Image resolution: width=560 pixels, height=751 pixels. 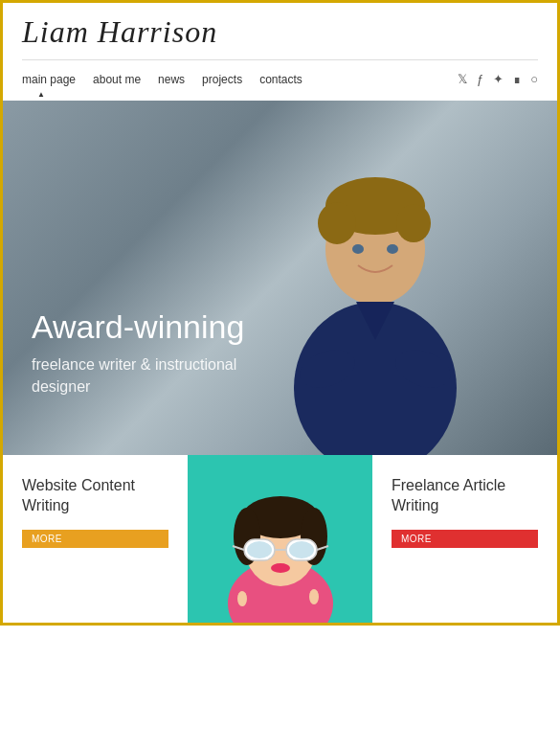 What do you see at coordinates (465, 538) in the screenshot?
I see `card-freelance-article: Freelance Article Writing MORE` at bounding box center [465, 538].